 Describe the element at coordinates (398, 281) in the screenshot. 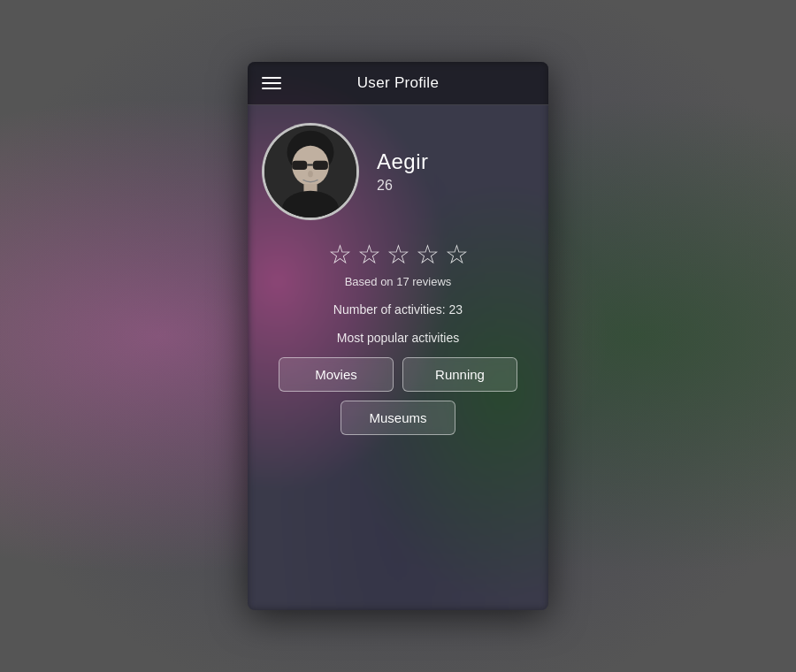

I see `reviews-text: Based on 17 reviews` at that location.